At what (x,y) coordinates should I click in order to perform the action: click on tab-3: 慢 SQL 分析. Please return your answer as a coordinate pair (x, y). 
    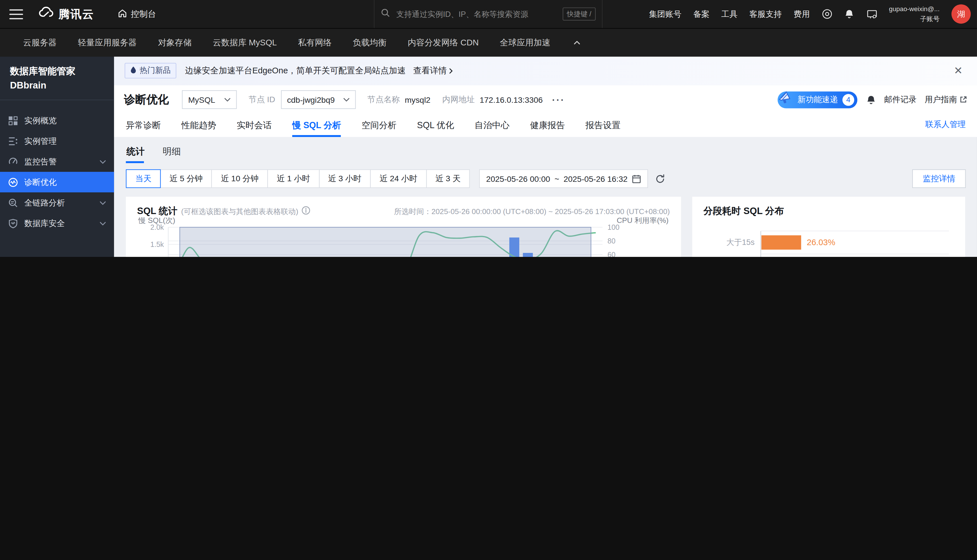
    Looking at the image, I should click on (316, 125).